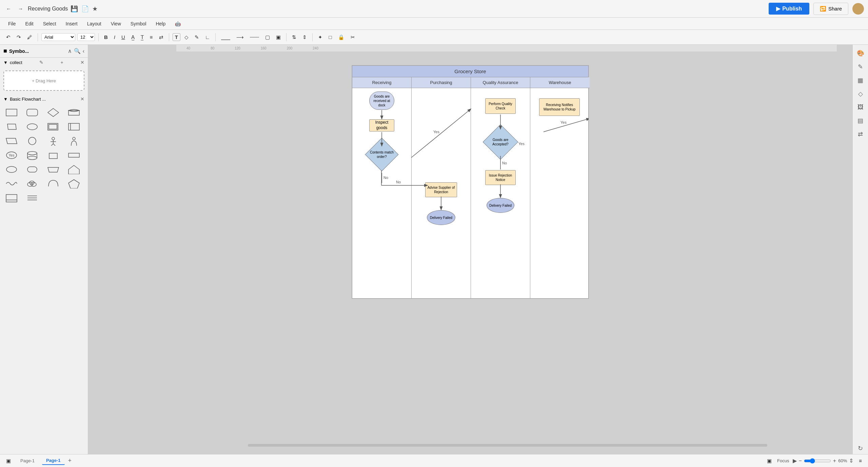 This screenshot has width=868, height=467. Describe the element at coordinates (178, 24) in the screenshot. I see `menu-extra: 🤖` at that location.